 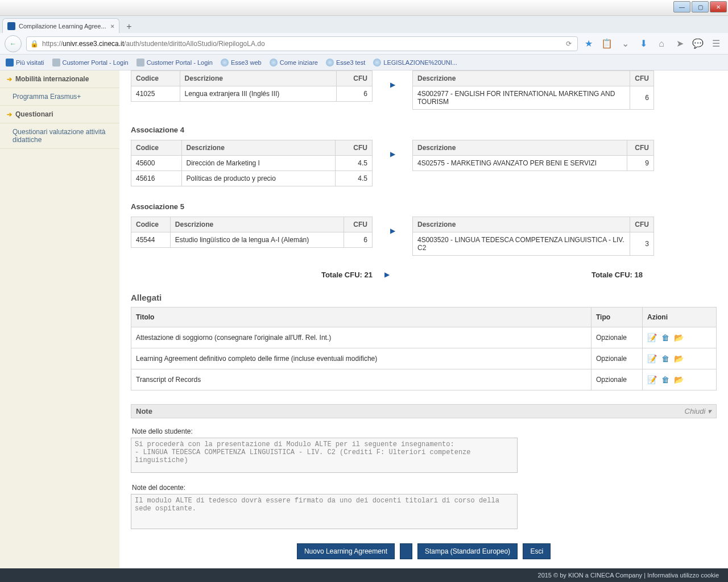 I want to click on note-title: Note, so click(x=144, y=411).